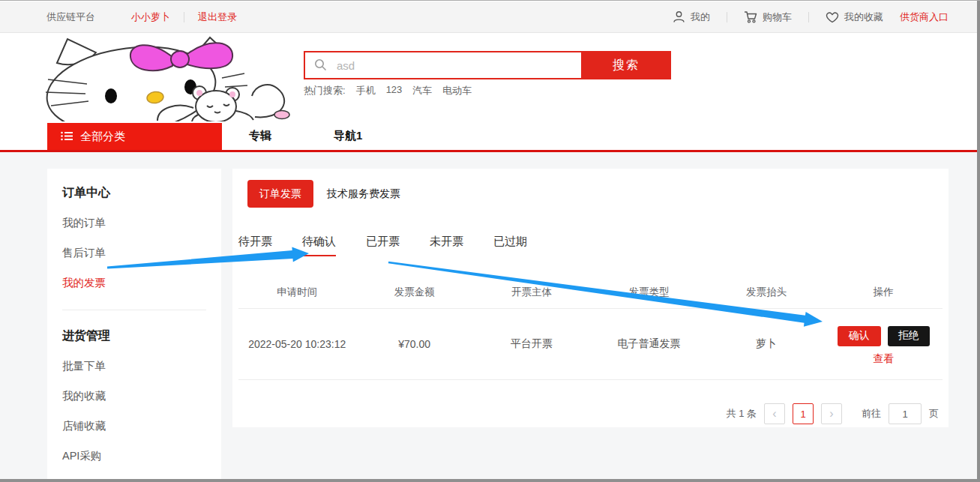 Image resolution: width=980 pixels, height=482 pixels. I want to click on cell-amount: ¥70.00, so click(414, 344).